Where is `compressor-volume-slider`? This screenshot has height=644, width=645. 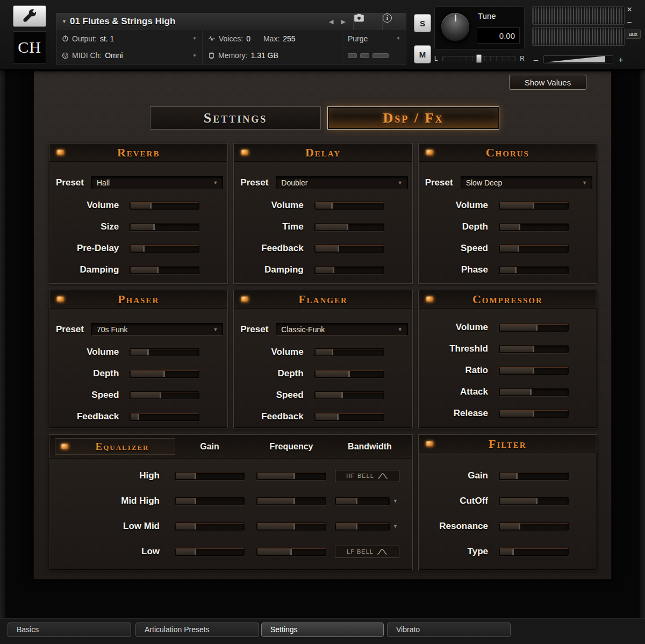
compressor-volume-slider is located at coordinates (534, 328).